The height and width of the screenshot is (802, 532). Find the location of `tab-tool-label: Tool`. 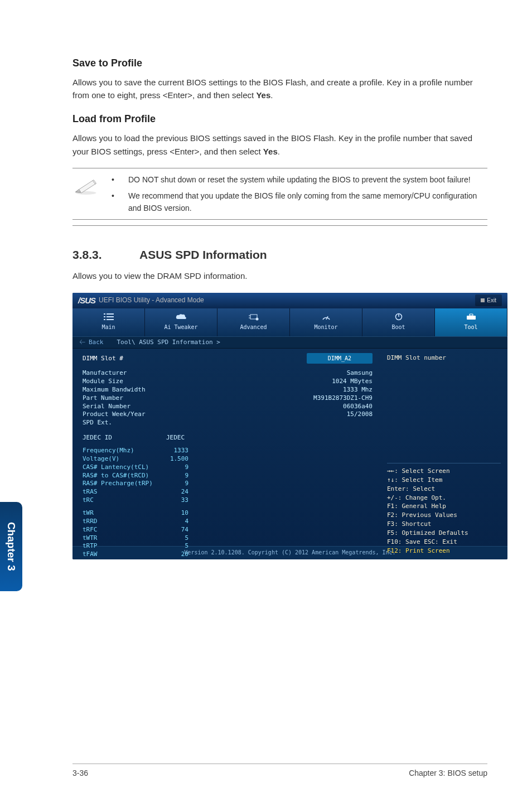

tab-tool-label: Tool is located at coordinates (471, 327).